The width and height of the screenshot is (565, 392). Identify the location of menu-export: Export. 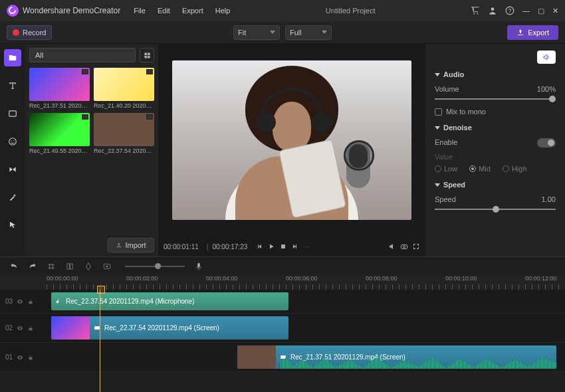
(193, 11).